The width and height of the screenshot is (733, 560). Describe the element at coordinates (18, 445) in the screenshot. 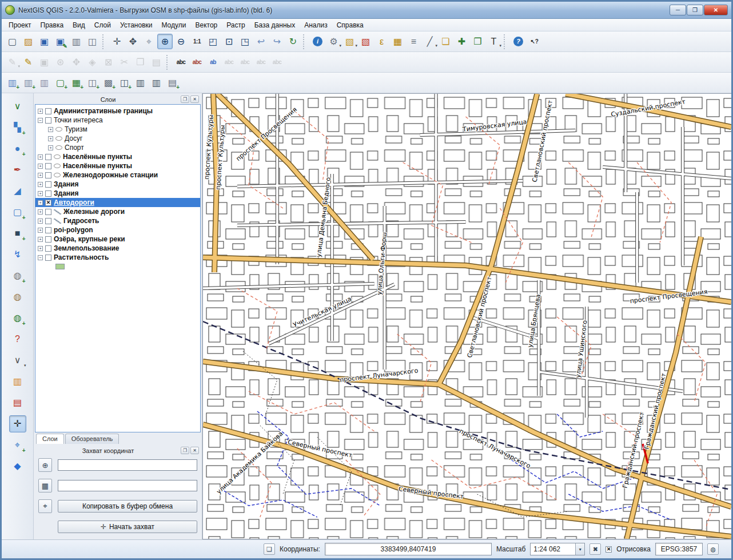

I see `pin-add-plugin-icon: ⌖+` at that location.